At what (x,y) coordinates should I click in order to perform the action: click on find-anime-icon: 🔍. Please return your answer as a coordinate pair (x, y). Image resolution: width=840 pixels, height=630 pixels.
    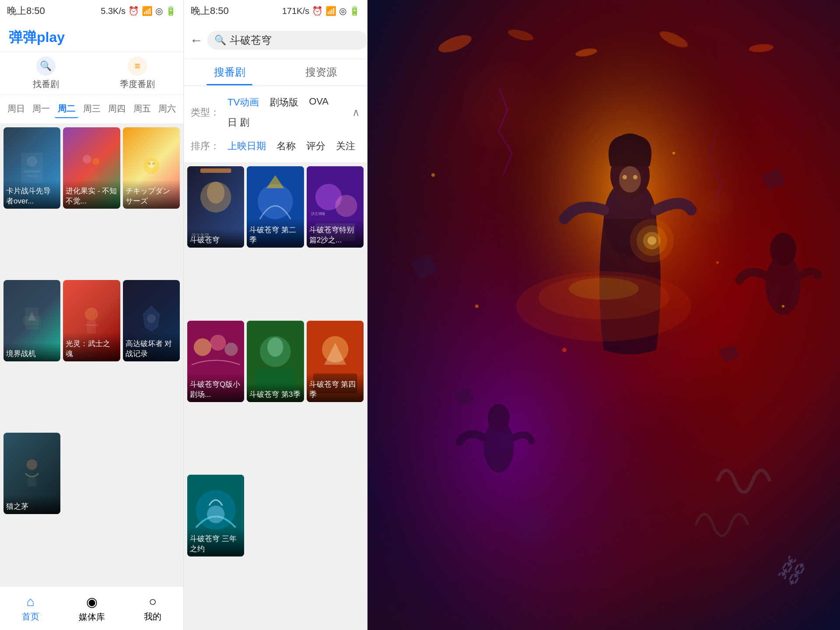
    Looking at the image, I should click on (46, 66).